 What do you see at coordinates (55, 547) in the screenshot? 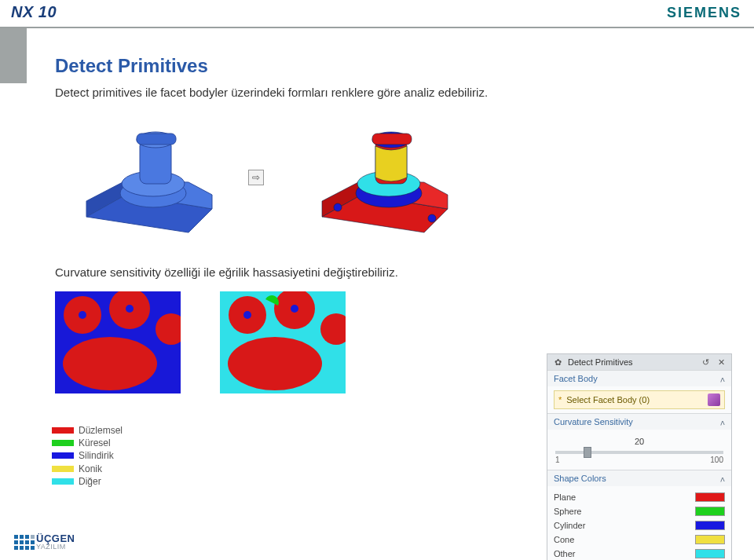
I see `footer-brand2: YAZILIM` at bounding box center [55, 547].